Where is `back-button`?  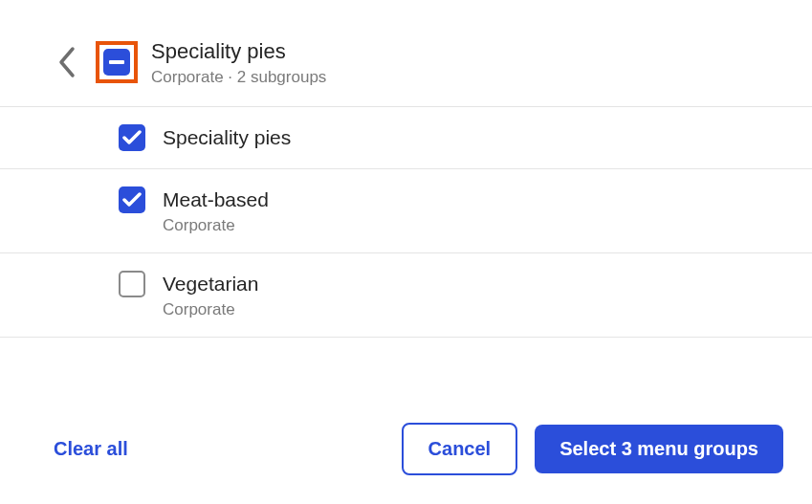
back-button is located at coordinates (67, 62).